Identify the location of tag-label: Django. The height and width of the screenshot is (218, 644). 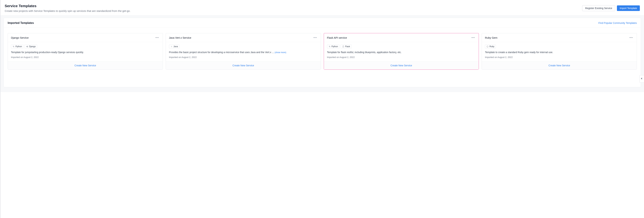
(32, 47).